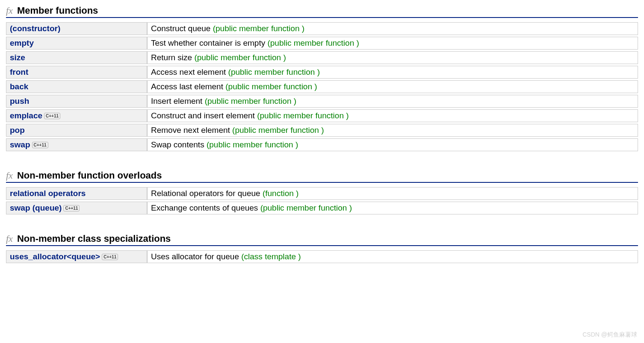 This screenshot has width=644, height=343. What do you see at coordinates (19, 72) in the screenshot?
I see `function-link: front` at bounding box center [19, 72].